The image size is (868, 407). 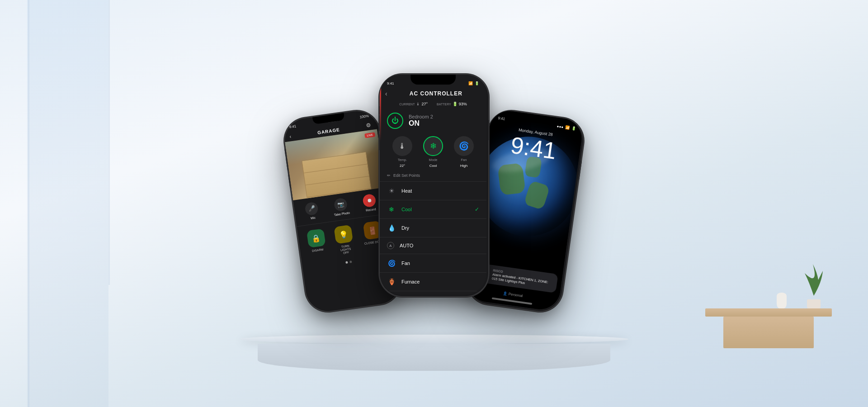 What do you see at coordinates (463, 104) in the screenshot?
I see `battery-value: 93%` at bounding box center [463, 104].